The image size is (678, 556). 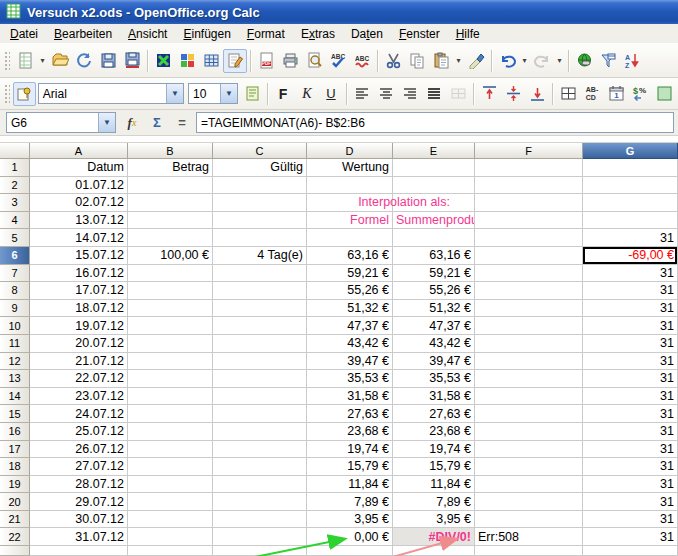 I want to click on cell-G10: 31, so click(x=630, y=326).